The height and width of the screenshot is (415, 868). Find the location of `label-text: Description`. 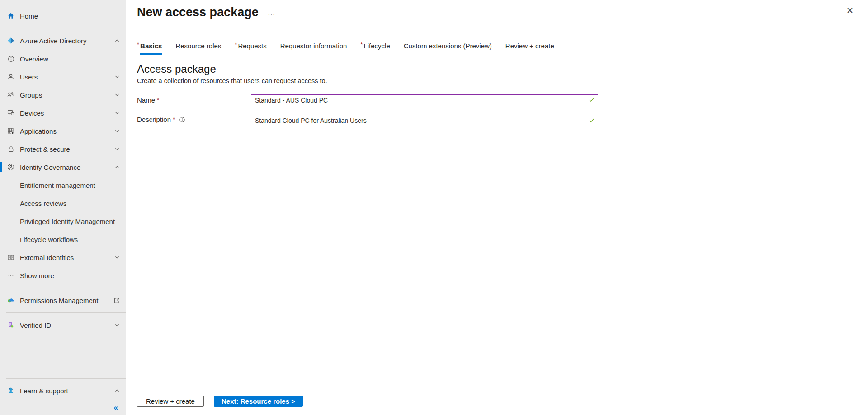

label-text: Description is located at coordinates (154, 119).